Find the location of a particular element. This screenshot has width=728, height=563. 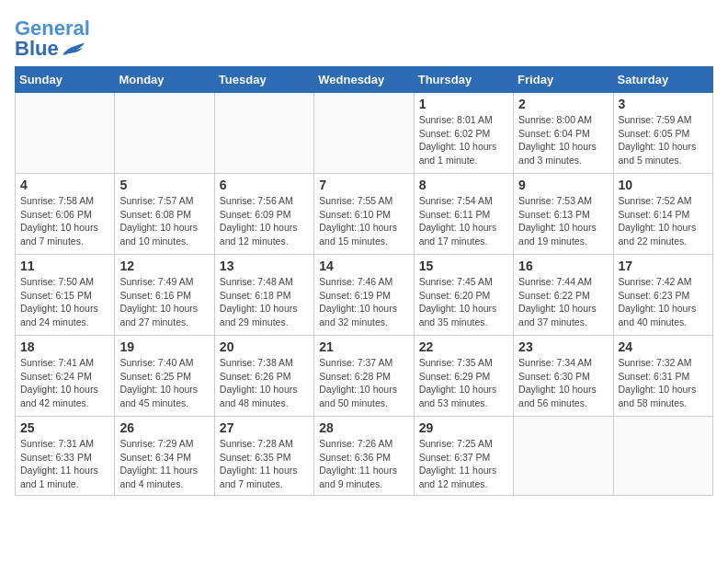

day-number: 28 is located at coordinates (364, 428).